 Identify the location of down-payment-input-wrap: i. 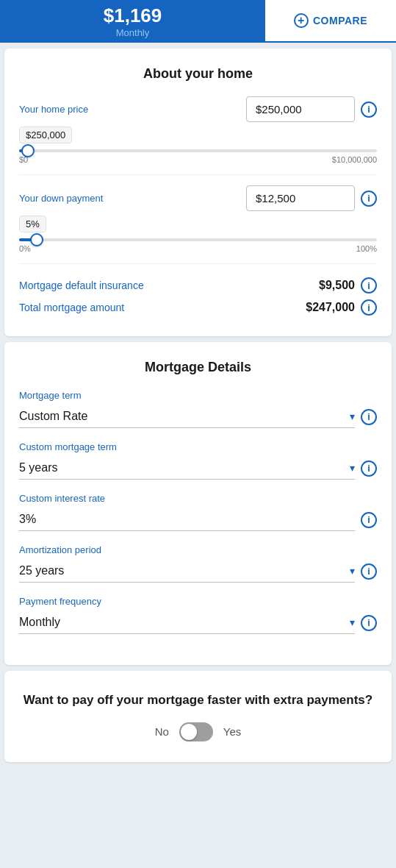
(312, 199).